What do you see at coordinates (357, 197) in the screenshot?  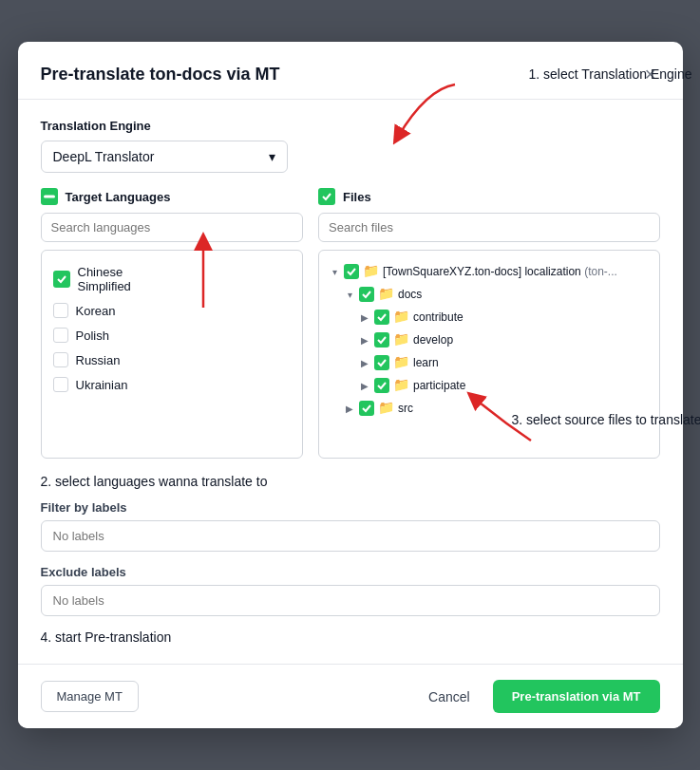 I see `files-section-label: Files` at bounding box center [357, 197].